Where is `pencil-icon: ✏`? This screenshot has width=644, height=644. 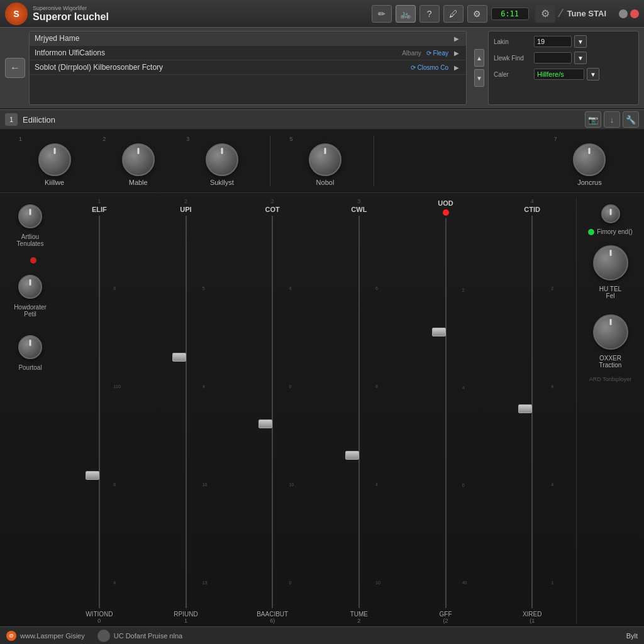
pencil-icon: ✏ is located at coordinates (382, 14).